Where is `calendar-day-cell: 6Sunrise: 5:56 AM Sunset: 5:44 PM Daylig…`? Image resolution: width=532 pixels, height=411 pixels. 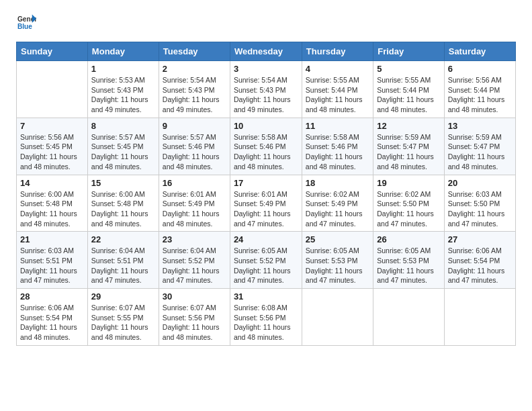
calendar-day-cell: 6Sunrise: 5:56 AM Sunset: 5:44 PM Daylig… is located at coordinates (480, 90).